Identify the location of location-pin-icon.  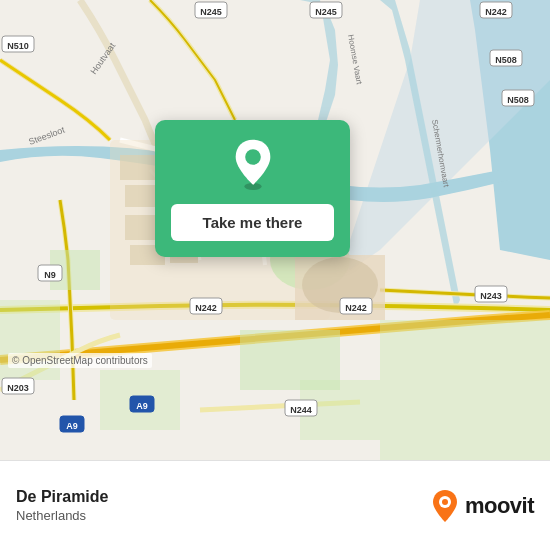
(253, 164).